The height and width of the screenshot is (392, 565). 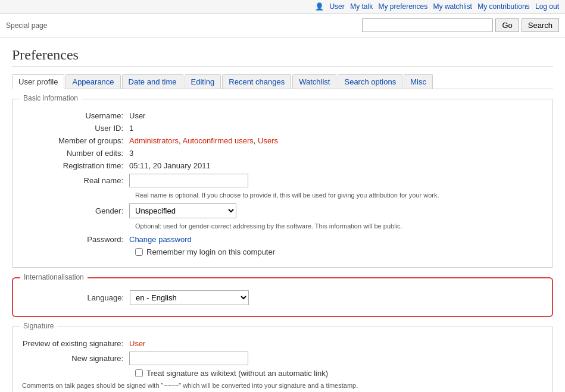 I want to click on real-name-input, so click(x=189, y=181).